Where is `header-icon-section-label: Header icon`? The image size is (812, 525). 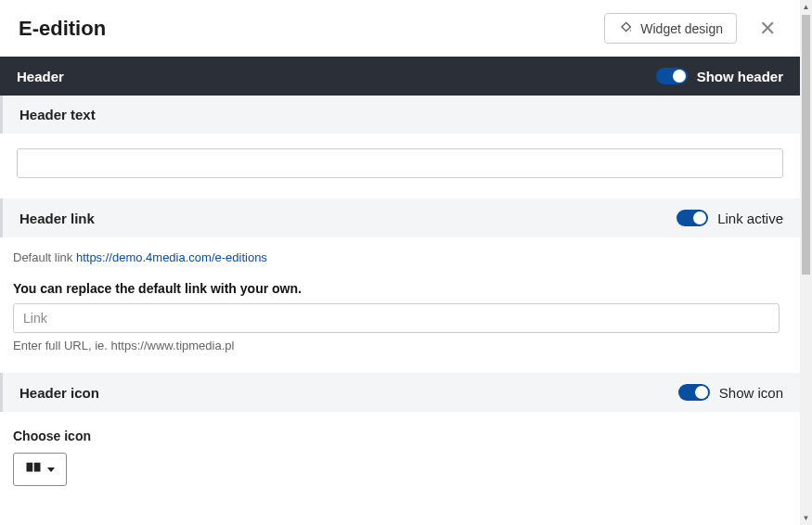
header-icon-section-label: Header icon is located at coordinates (59, 393).